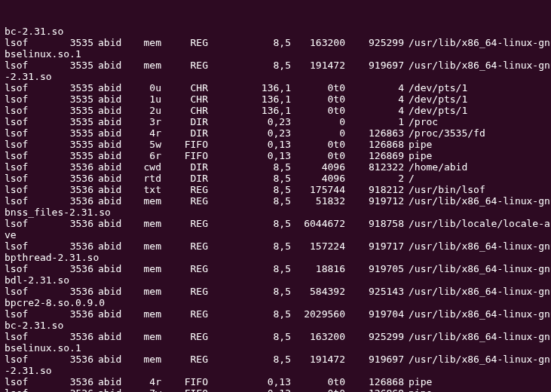  What do you see at coordinates (375, 314) in the screenshot?
I see `col-node: 919704` at bounding box center [375, 314].